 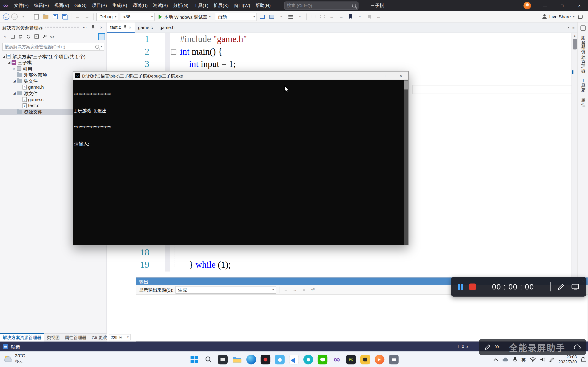 I want to click on screenshot-button, so click(x=575, y=287).